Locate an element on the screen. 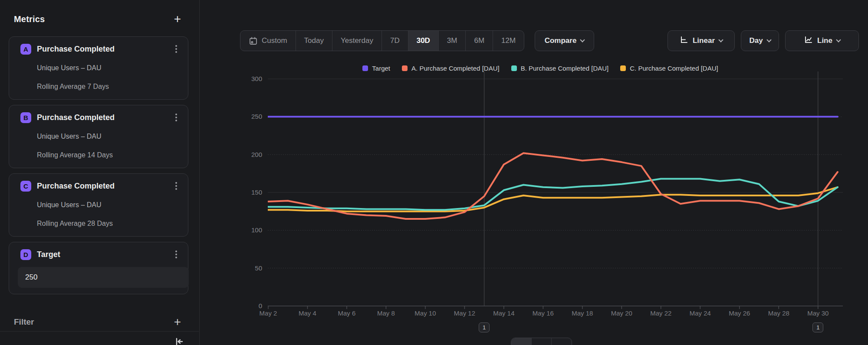 The height and width of the screenshot is (345, 868). metric-title: Target is located at coordinates (105, 255).